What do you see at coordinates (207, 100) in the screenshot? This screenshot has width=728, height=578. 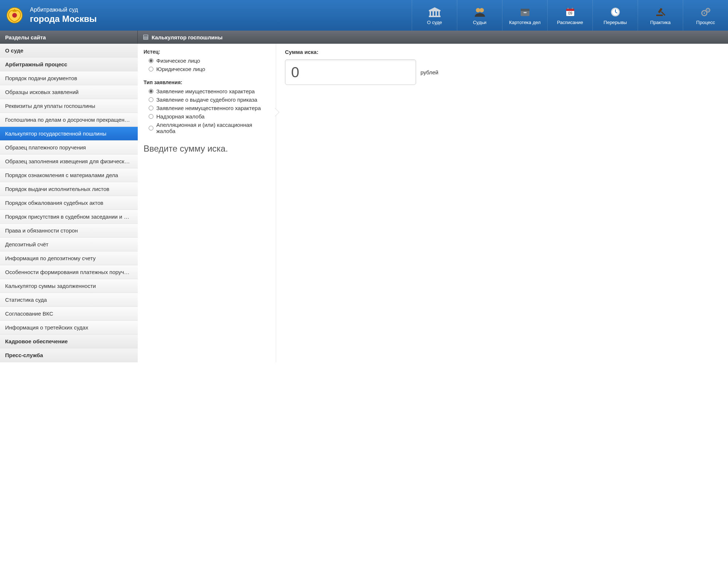 I see `radio-label: Заявление о выдаче судебного приказа` at bounding box center [207, 100].